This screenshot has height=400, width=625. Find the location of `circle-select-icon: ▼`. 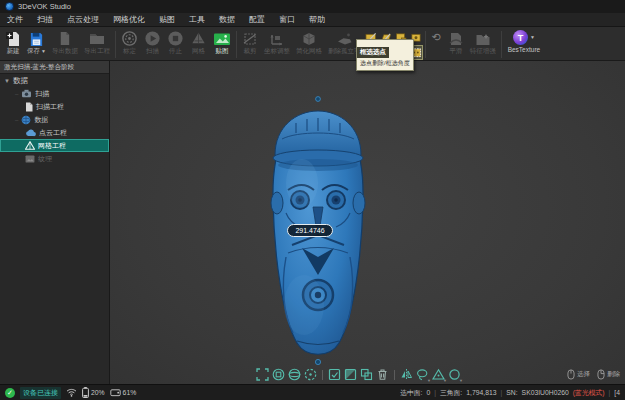

circle-select-icon: ▼ is located at coordinates (454, 374).